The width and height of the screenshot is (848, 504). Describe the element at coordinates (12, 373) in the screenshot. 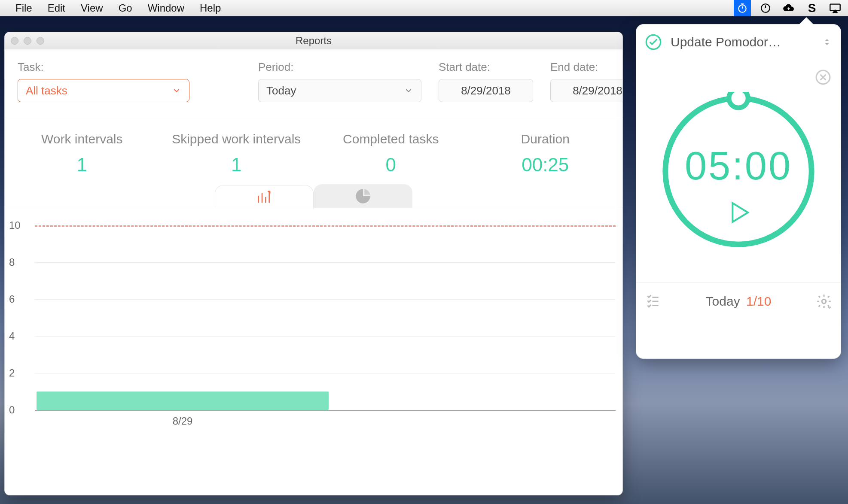

I see `y-tick-label: 2` at that location.